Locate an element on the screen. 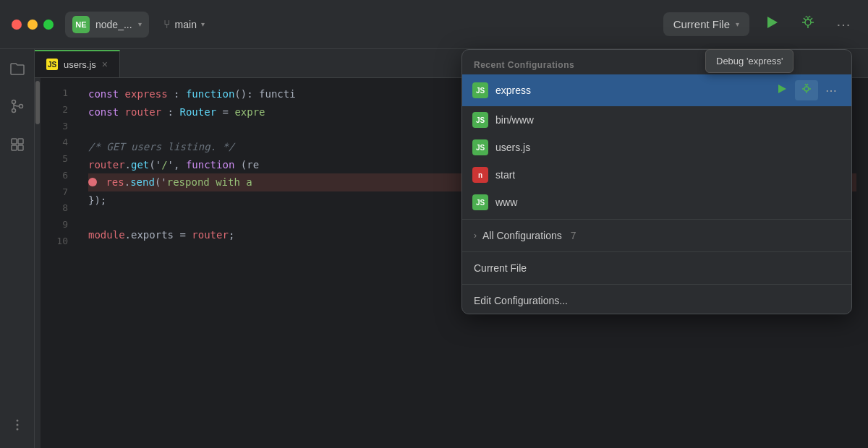  more-options-button: ⋯ is located at coordinates (843, 25).